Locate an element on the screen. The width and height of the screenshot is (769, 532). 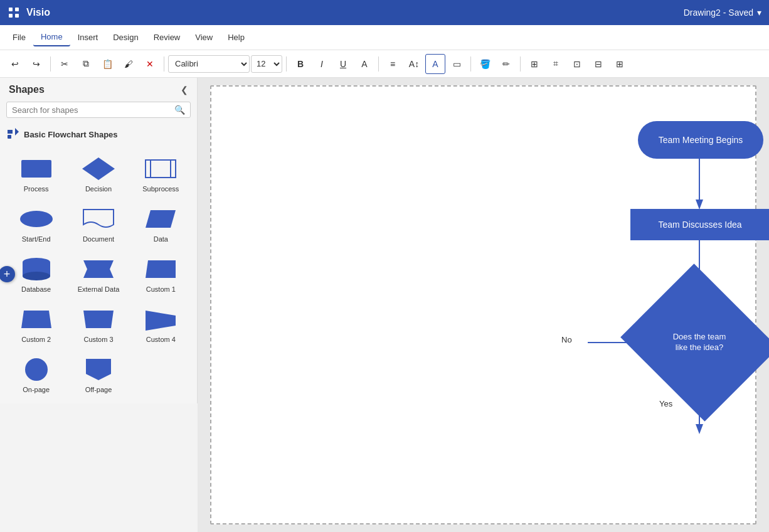
bold-button: B is located at coordinates (300, 64).